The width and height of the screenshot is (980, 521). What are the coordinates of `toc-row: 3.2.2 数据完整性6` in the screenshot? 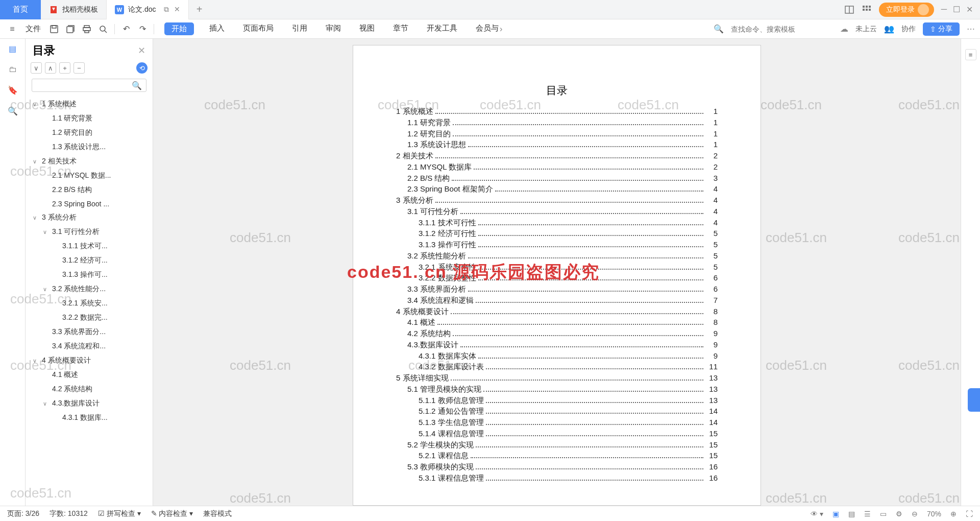 It's located at (557, 278).